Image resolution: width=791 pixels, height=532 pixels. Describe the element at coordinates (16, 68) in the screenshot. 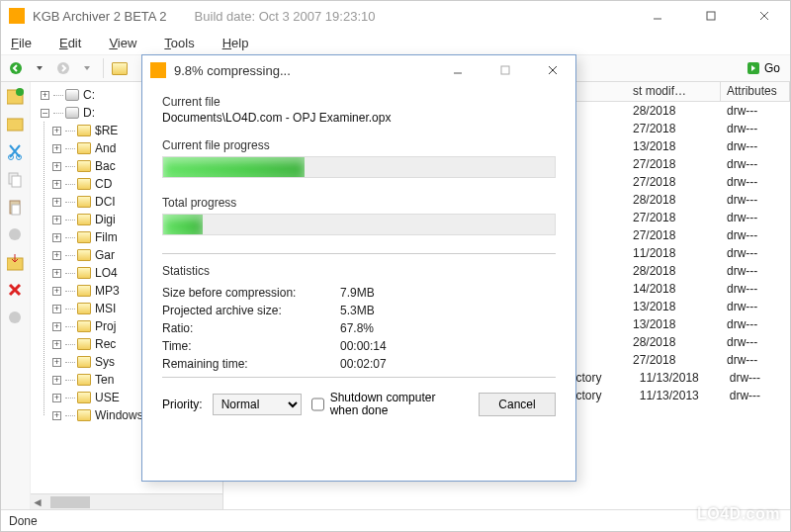

I see `back-button` at that location.